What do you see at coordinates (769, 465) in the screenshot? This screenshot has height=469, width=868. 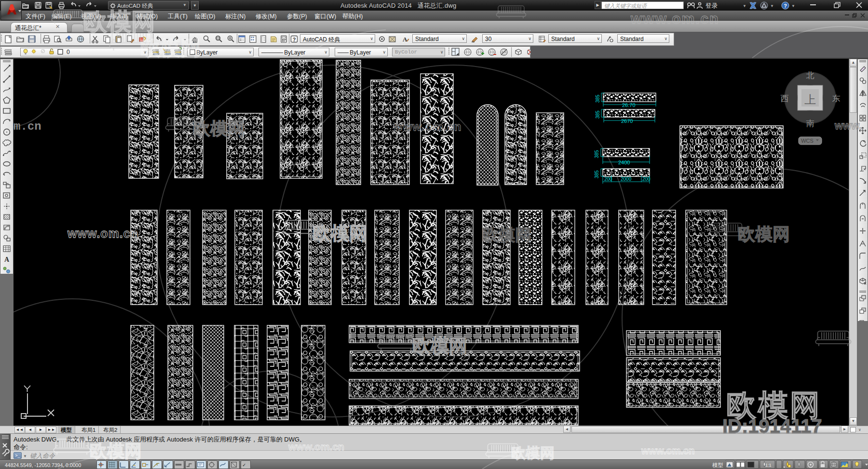 I see `svg-text: 1:1` at bounding box center [769, 465].